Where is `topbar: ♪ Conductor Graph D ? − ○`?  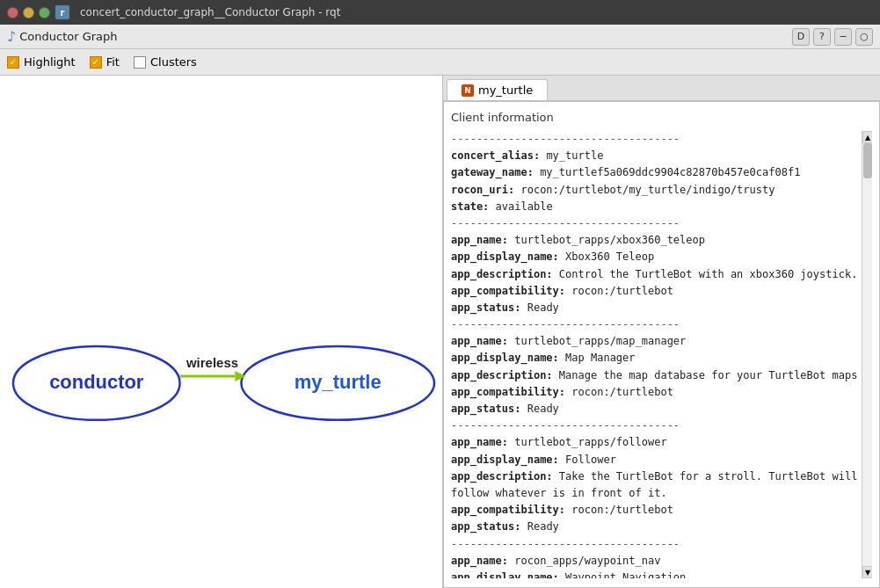 topbar: ♪ Conductor Graph D ? − ○ is located at coordinates (440, 37).